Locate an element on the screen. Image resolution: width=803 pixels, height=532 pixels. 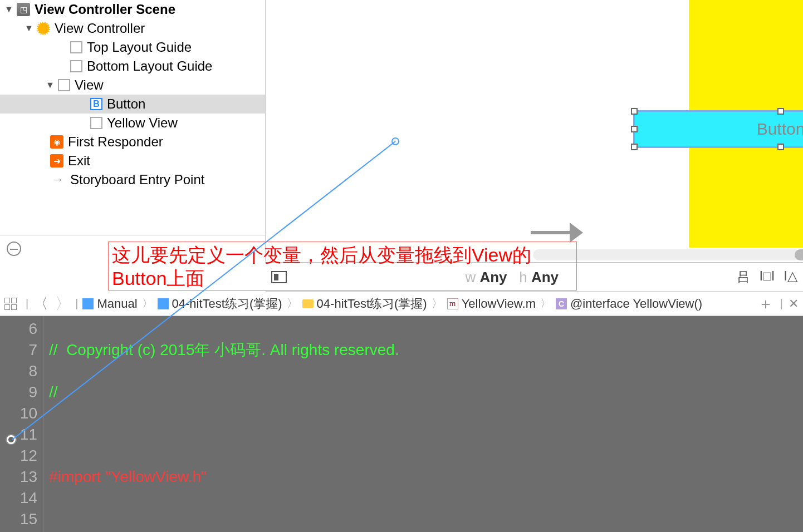
scrollbar-thumb is located at coordinates (799, 255).